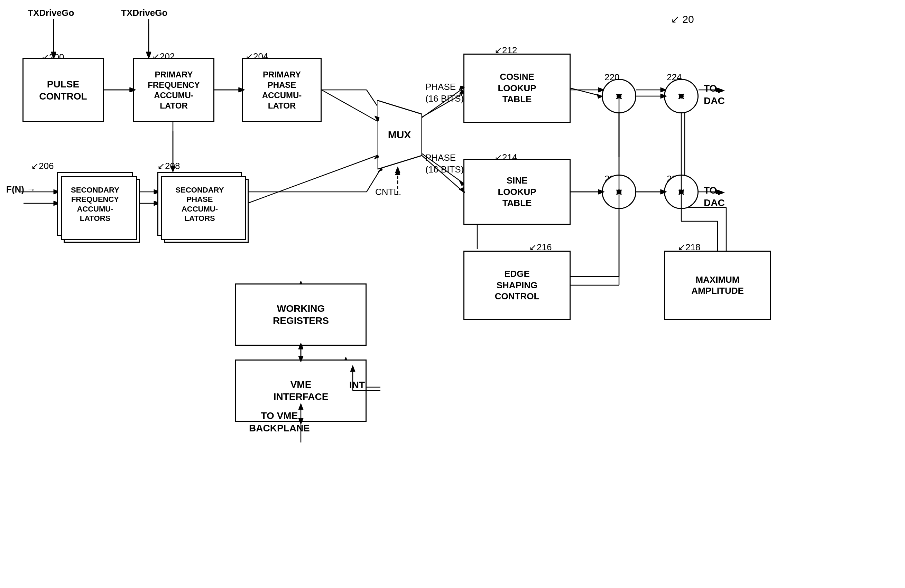 The image size is (905, 588). What do you see at coordinates (51, 13) in the screenshot?
I see `txdrivego-label-1: TXDriveGo` at bounding box center [51, 13].